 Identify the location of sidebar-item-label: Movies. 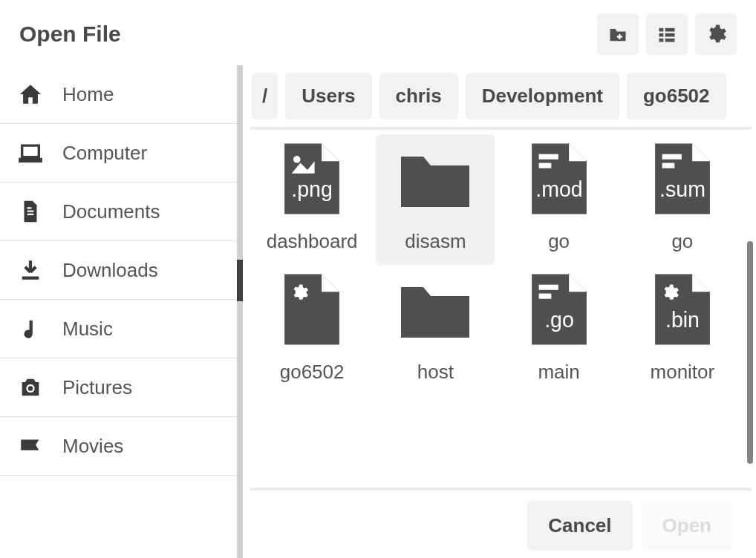
(93, 447).